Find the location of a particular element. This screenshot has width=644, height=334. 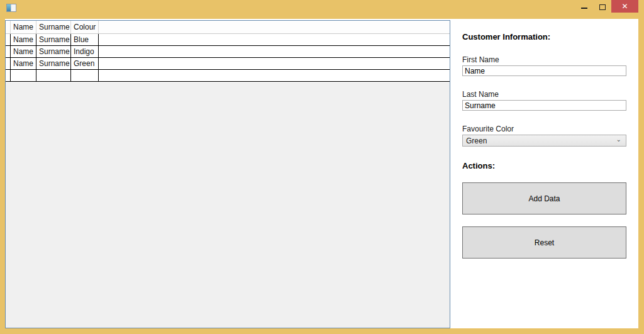

chevron-down-icon: ⌄ is located at coordinates (619, 140).